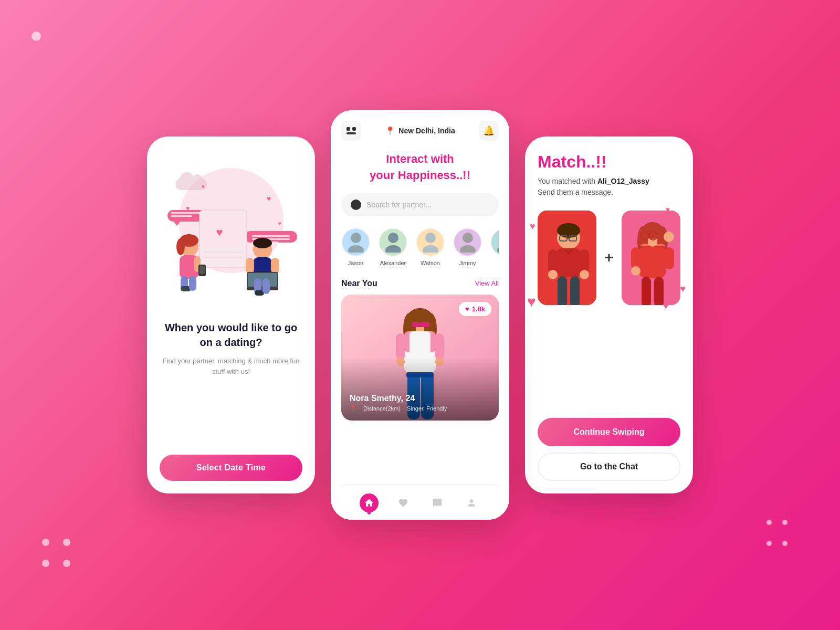 Image resolution: width=840 pixels, height=630 pixels. What do you see at coordinates (489, 131) in the screenshot?
I see `notification-icon: 🔔` at bounding box center [489, 131].